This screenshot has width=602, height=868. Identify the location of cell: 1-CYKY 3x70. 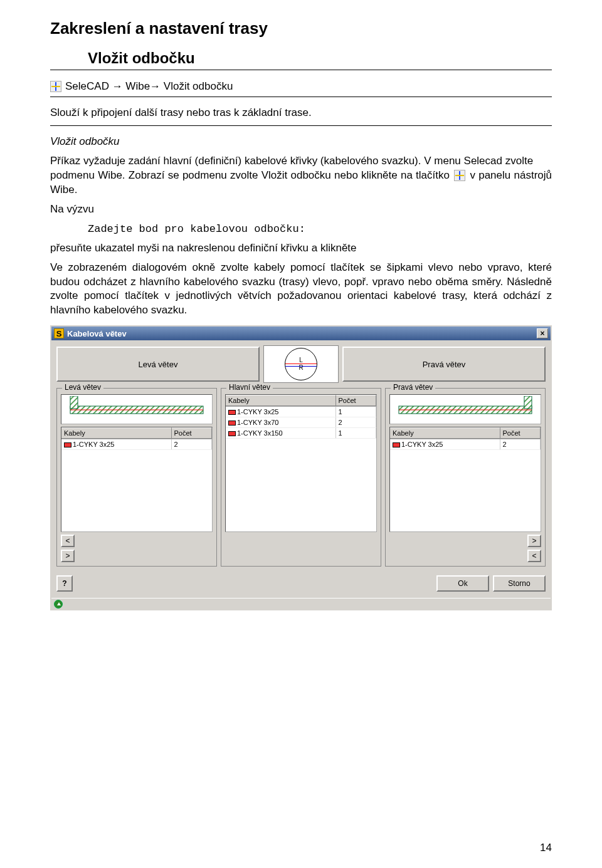
(258, 422).